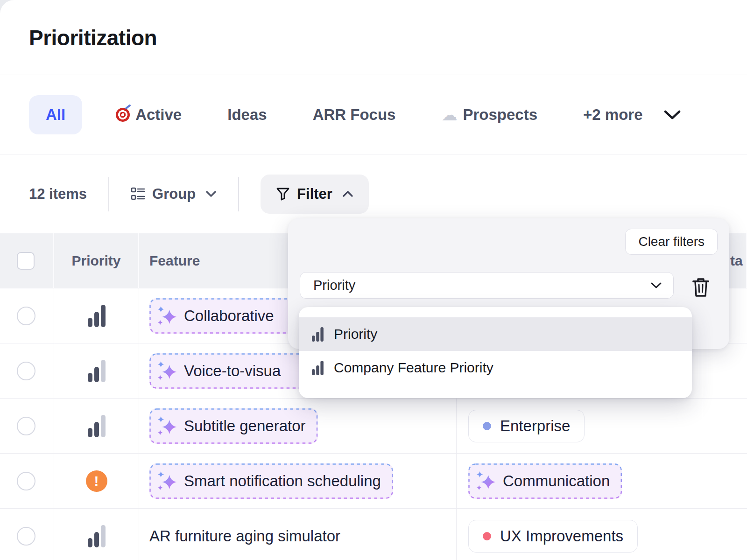 This screenshot has height=560, width=747. What do you see at coordinates (138, 194) in the screenshot?
I see `group-by-icon` at bounding box center [138, 194].